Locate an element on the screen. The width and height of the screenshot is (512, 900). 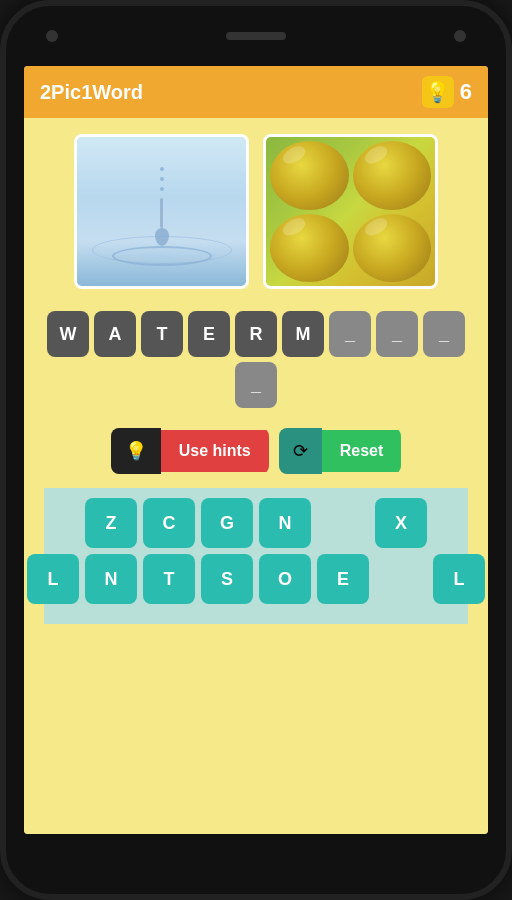
reset-button: ⟳ Reset is located at coordinates (340, 451).